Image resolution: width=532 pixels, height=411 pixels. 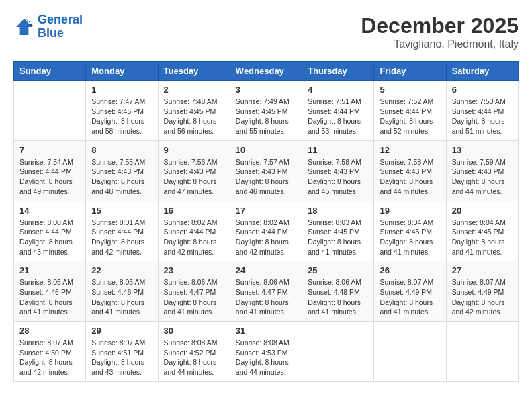 What do you see at coordinates (482, 150) in the screenshot?
I see `day-number: 13` at bounding box center [482, 150].